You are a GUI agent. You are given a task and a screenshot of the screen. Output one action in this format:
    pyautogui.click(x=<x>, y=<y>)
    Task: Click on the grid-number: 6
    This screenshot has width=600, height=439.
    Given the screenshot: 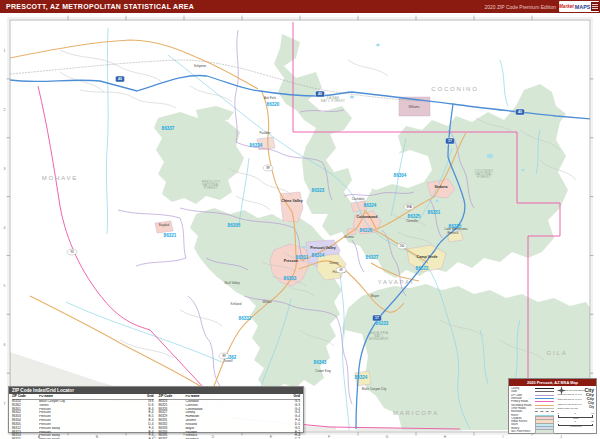 What is the action you would take?
    pyautogui.click(x=5, y=345)
    